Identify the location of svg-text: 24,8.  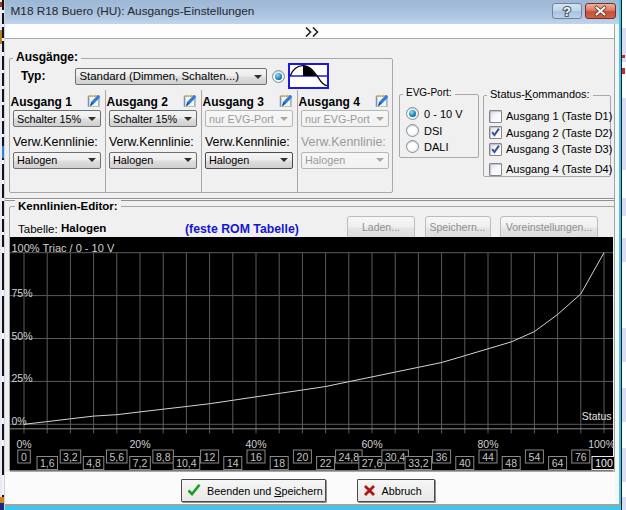
(350, 457).